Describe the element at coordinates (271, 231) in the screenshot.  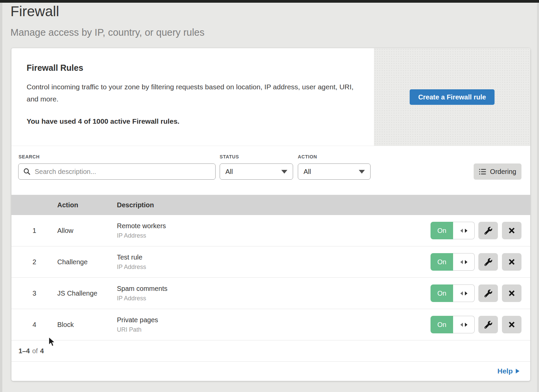
I see `table-row: 1 Allow Remote workers IP Address On` at that location.